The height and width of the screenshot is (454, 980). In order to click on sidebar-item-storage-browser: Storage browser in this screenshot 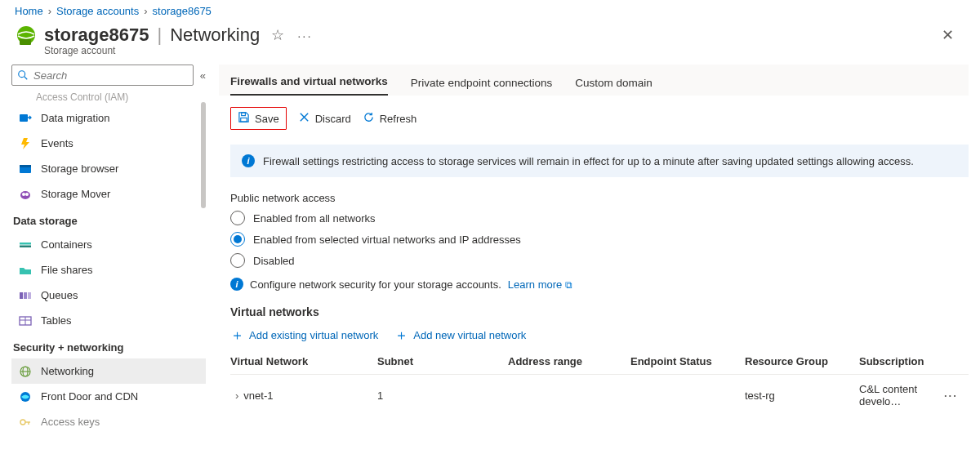, I will do `click(109, 168)`.